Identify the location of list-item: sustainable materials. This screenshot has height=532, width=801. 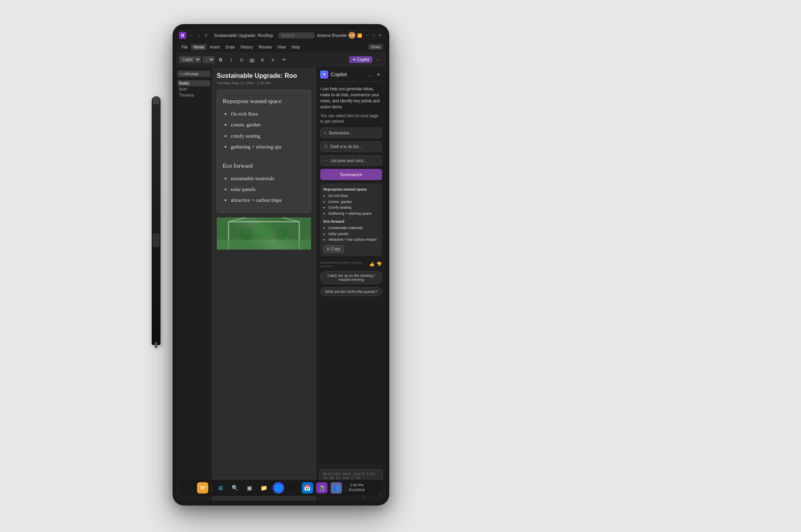
(268, 178).